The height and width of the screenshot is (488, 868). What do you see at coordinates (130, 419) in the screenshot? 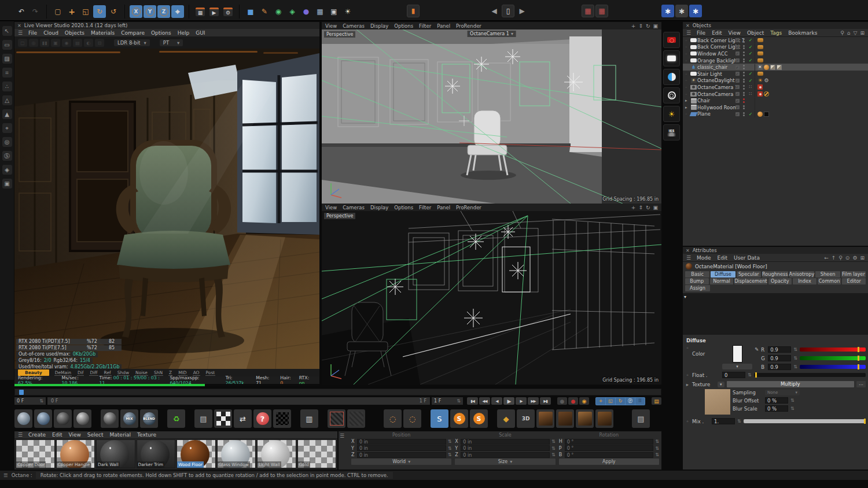
I see `material-mix-icon: MIX` at bounding box center [130, 419].